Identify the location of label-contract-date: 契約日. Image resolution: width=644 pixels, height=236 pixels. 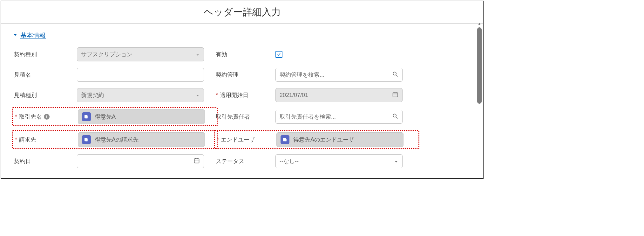
(44, 161).